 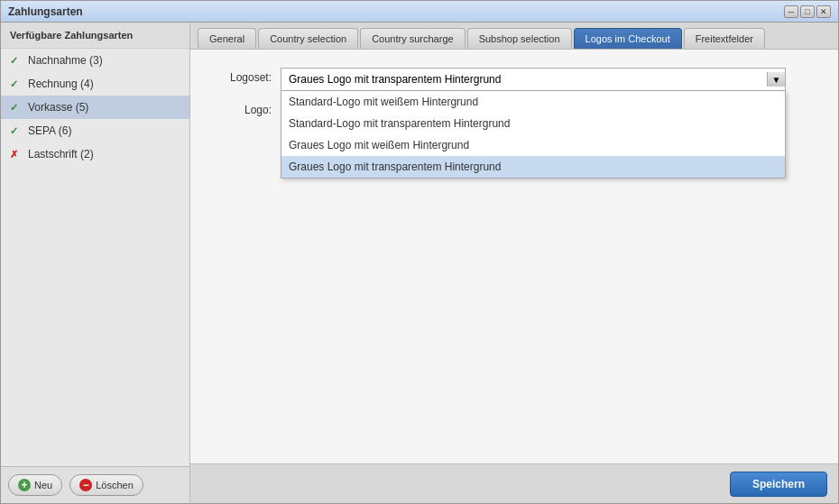 I want to click on sidebar-item-lastschrift: ✗Lastschrift (2), so click(x=96, y=154).